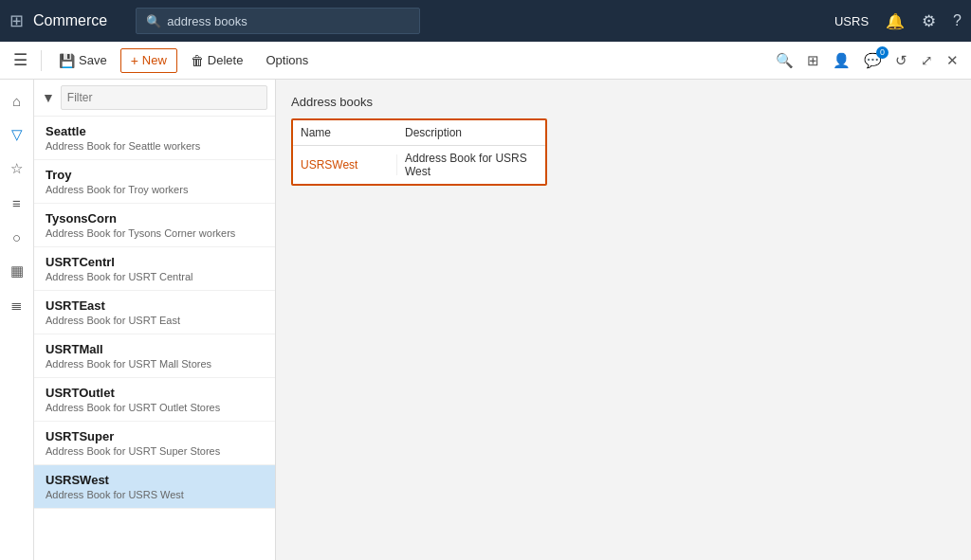 The image size is (971, 560). What do you see at coordinates (345, 165) in the screenshot?
I see `ab-cell-name: USRSWest` at bounding box center [345, 165].